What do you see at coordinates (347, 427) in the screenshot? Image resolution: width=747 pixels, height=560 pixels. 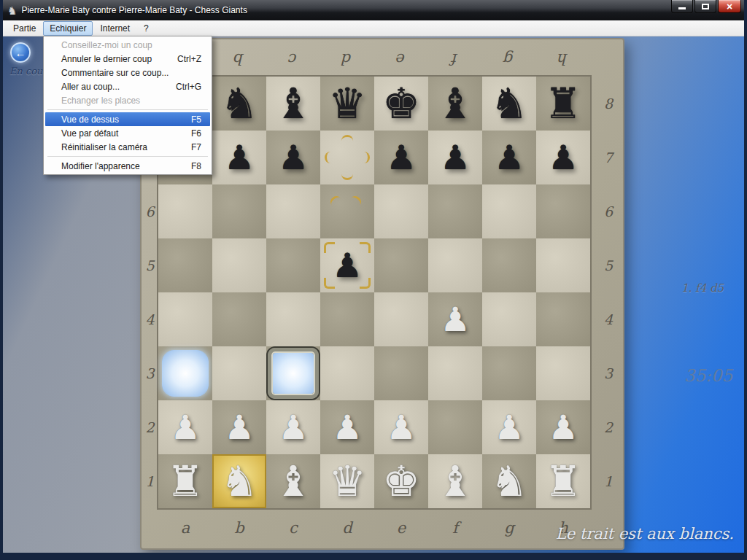 I see `square-d2: ♟` at bounding box center [347, 427].